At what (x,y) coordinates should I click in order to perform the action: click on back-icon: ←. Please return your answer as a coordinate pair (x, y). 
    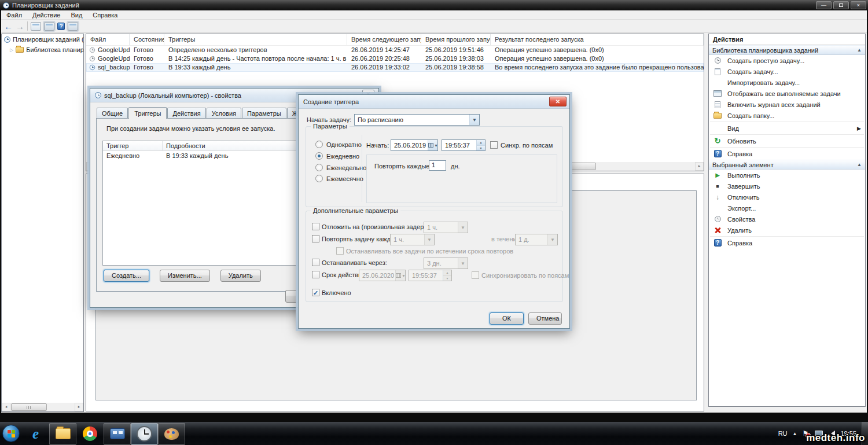
    Looking at the image, I should click on (8, 27).